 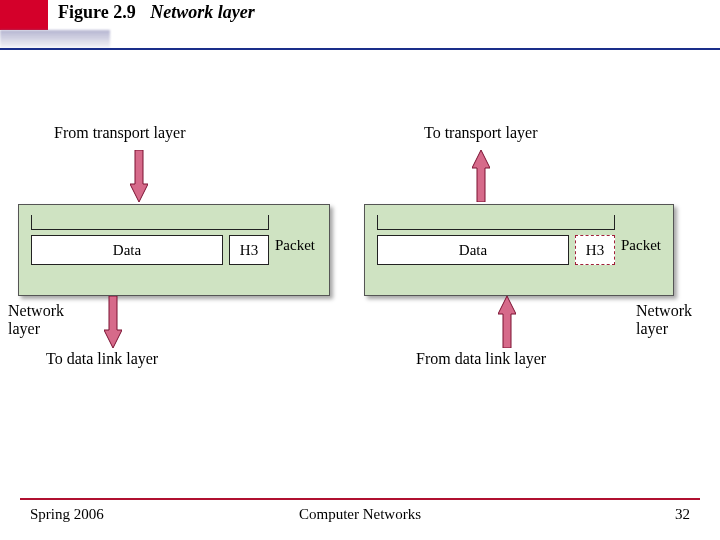 What do you see at coordinates (481, 176) in the screenshot?
I see `right-arrow-up-out-of-network` at bounding box center [481, 176].